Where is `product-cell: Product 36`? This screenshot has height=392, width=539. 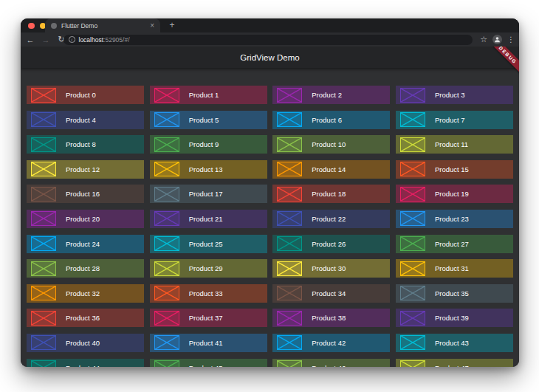 product-cell: Product 36 is located at coordinates (86, 317).